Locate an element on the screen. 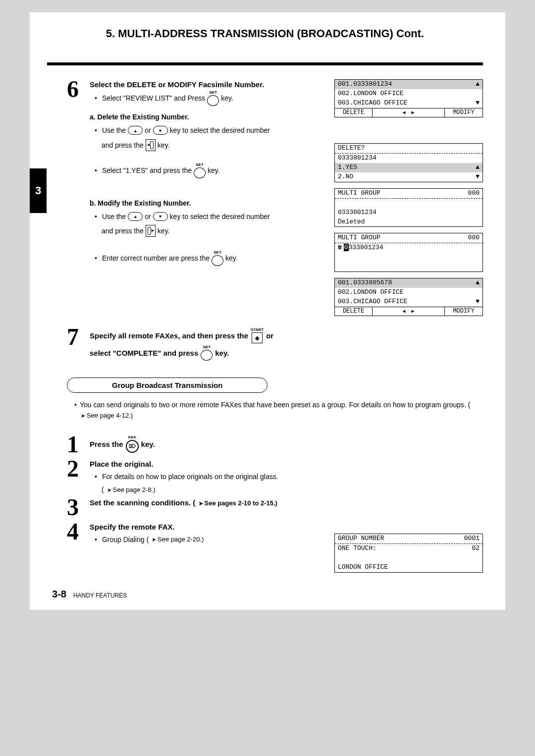  step6b-bullet1: Use the ▴ or ▾ key to select the desired… is located at coordinates (210, 217).